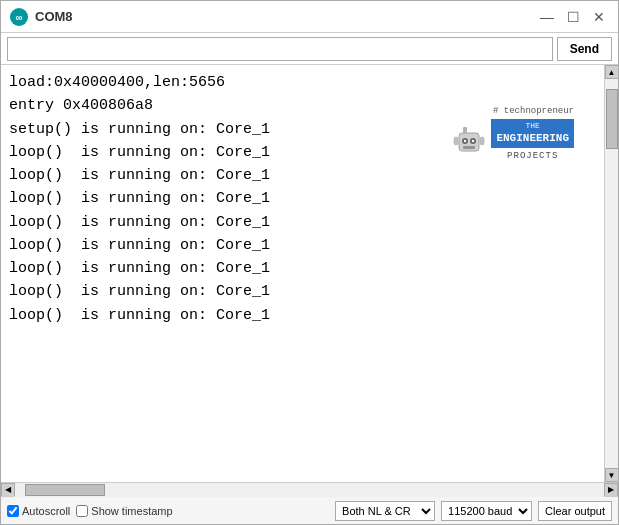 This screenshot has height=525, width=619. Describe the element at coordinates (8, 490) in the screenshot. I see `scroll-left-button: ◀` at that location.